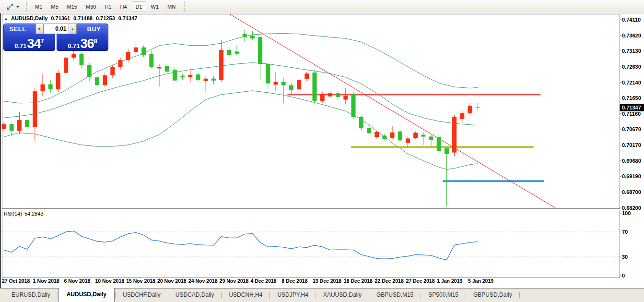  Describe the element at coordinates (322, 7) in the screenshot. I see `top-toolbar: M1M5M15M30H1H4D1W1MN` at that location.